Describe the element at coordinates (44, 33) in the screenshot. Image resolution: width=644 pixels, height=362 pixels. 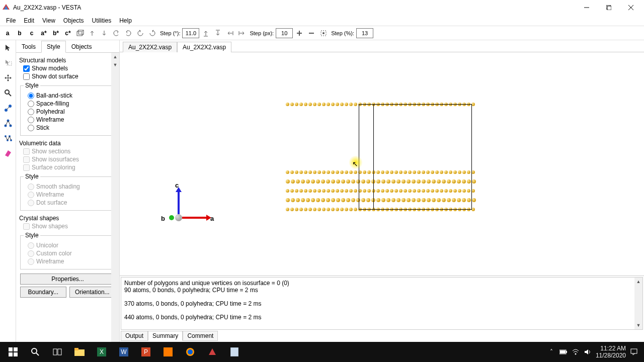
I see `axis-astar-button: a*` at that location.